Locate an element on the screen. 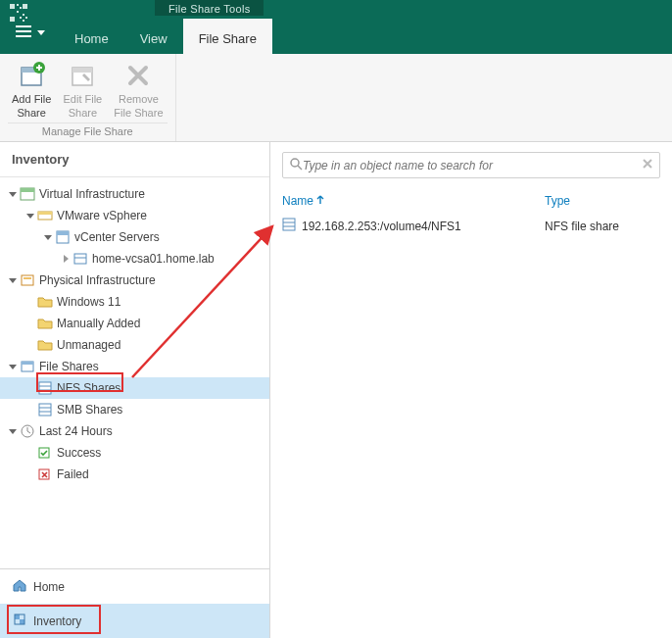 The height and width of the screenshot is (638, 672). tree-label: Failed is located at coordinates (72, 474).